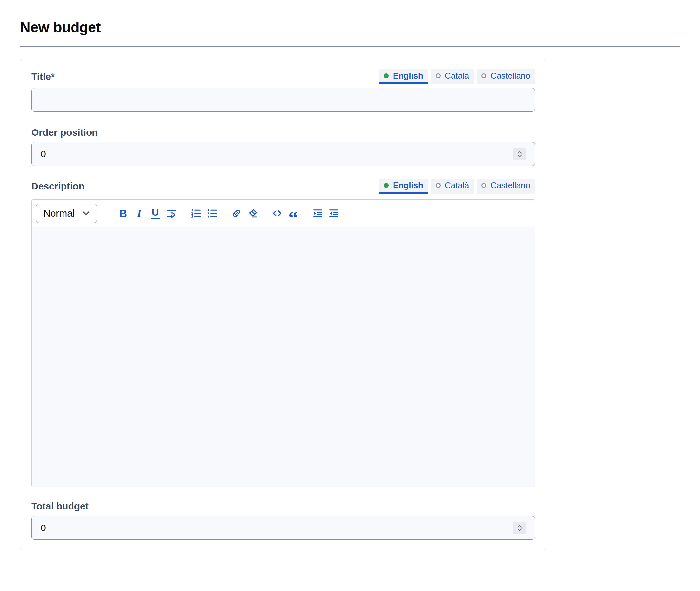 This screenshot has height=591, width=700. Describe the element at coordinates (283, 528) in the screenshot. I see `total-budget-field` at that location.